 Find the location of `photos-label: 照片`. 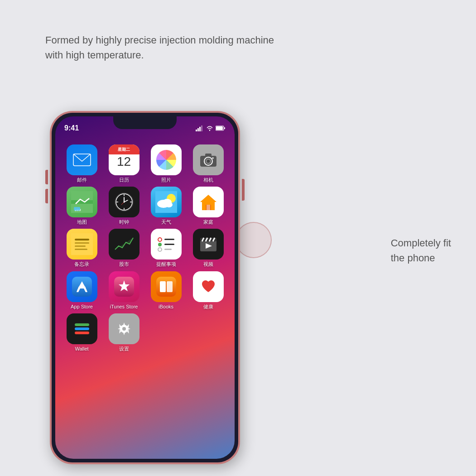

photos-label: 照片 is located at coordinates (166, 180).